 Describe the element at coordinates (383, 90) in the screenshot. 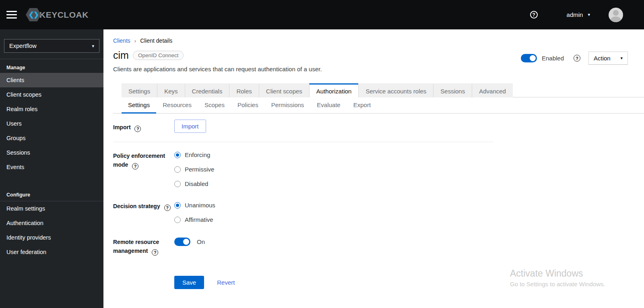

I see `client-tabs: Settings Keys Credentials Roles Client s…` at that location.